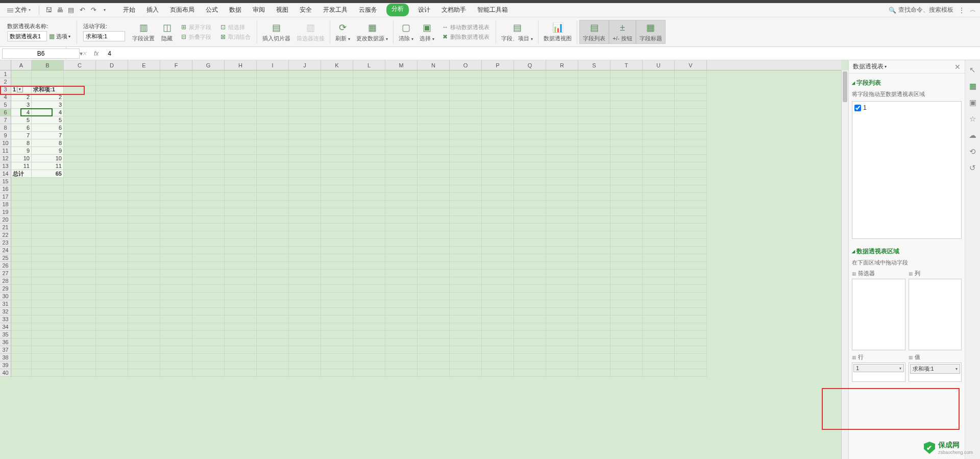 This screenshot has width=980, height=459. I want to click on row-header-38: 38, so click(6, 357).